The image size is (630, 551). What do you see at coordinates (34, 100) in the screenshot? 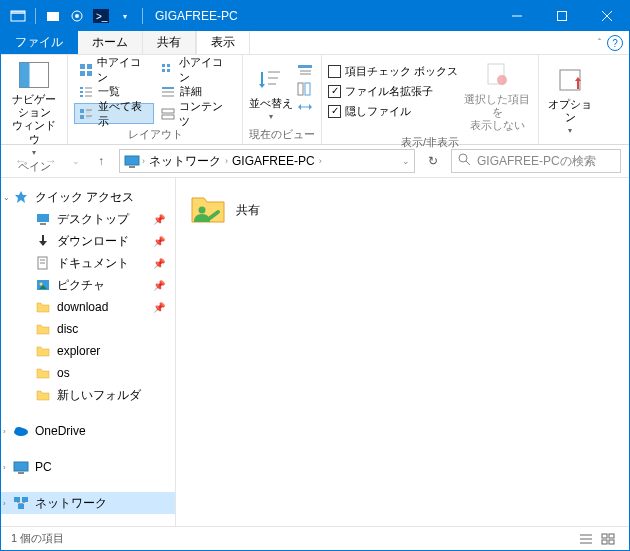
I see `ribbon-group-pane: ナビゲーション ウィンドウ ▾ ペイン` at bounding box center [34, 100].